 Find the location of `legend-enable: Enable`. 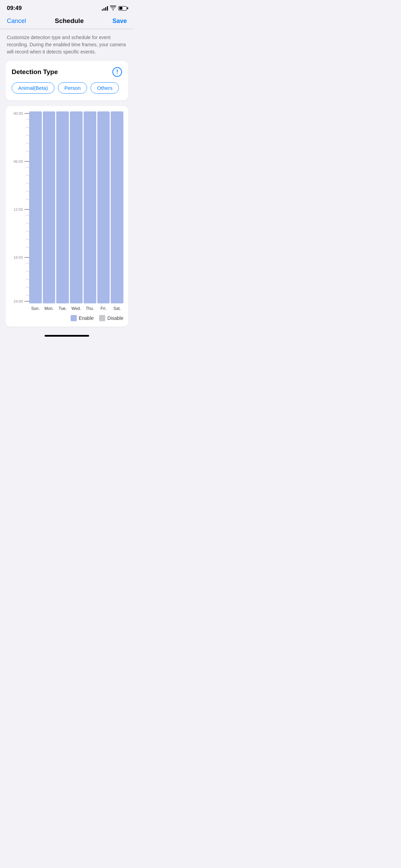

legend-enable: Enable is located at coordinates (82, 318).